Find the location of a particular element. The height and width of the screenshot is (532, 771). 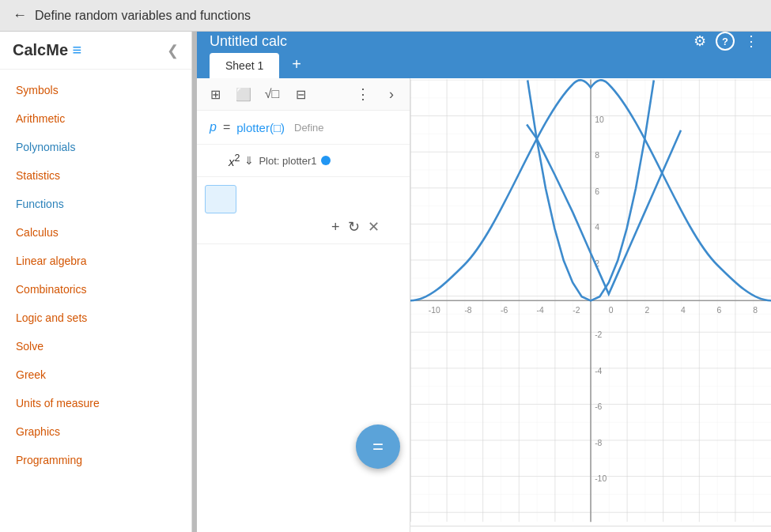

function-expression: plotter(□) is located at coordinates (261, 128).